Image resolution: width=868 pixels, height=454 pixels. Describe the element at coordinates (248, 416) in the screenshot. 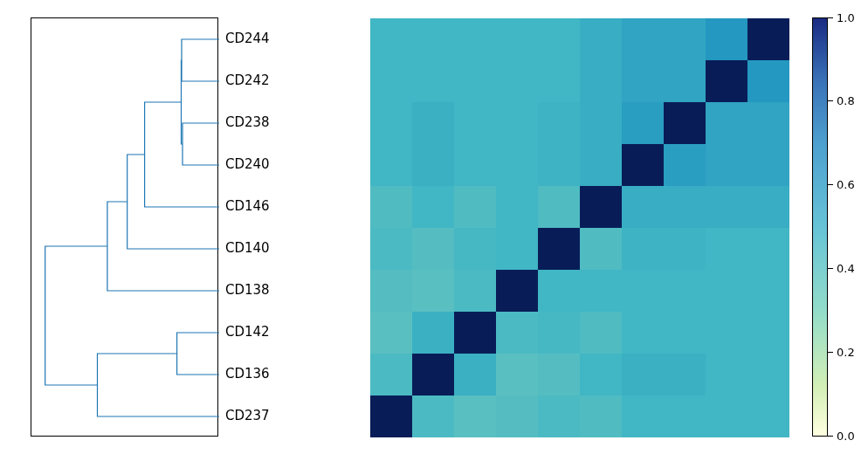

I see `leaf-label: CD237` at that location.